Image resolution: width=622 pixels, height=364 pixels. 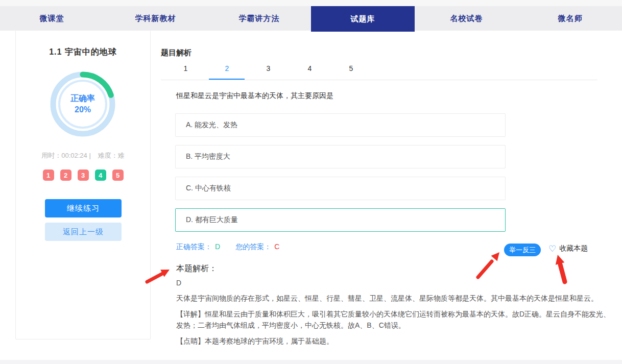 I want to click on analysis-heading: 本题解析：, so click(x=394, y=269).